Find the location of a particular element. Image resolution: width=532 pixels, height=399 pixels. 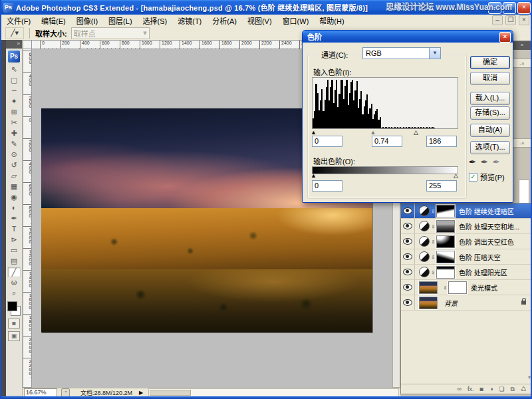

lasso-tool-icon: ∽ is located at coordinates (14, 91).